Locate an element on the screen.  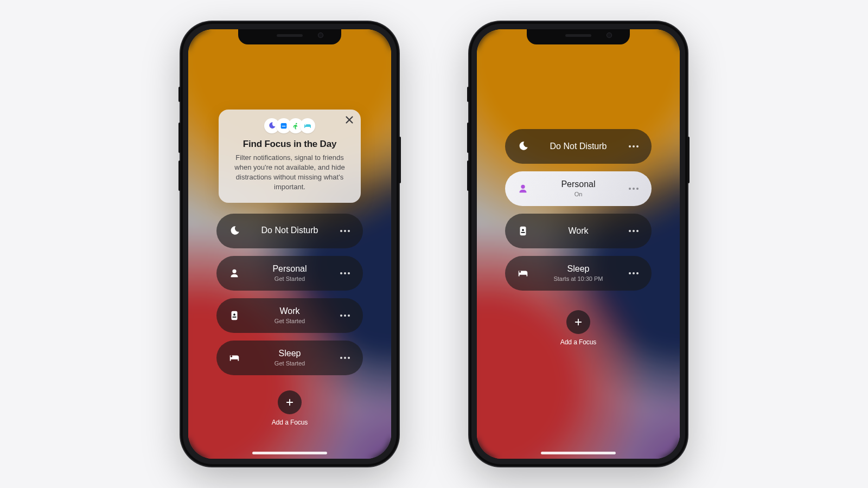
focus-work: Work is located at coordinates (578, 231).